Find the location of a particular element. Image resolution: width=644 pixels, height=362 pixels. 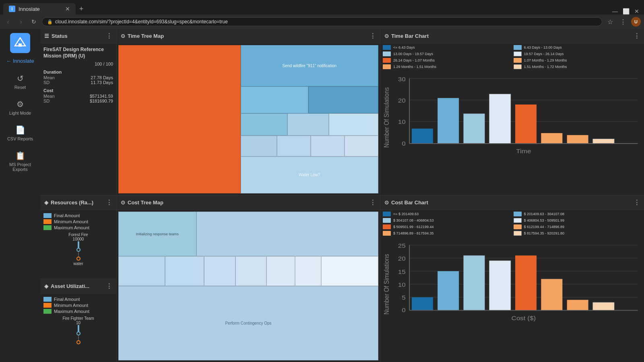

ms-project-icon: 📋 is located at coordinates (20, 156).